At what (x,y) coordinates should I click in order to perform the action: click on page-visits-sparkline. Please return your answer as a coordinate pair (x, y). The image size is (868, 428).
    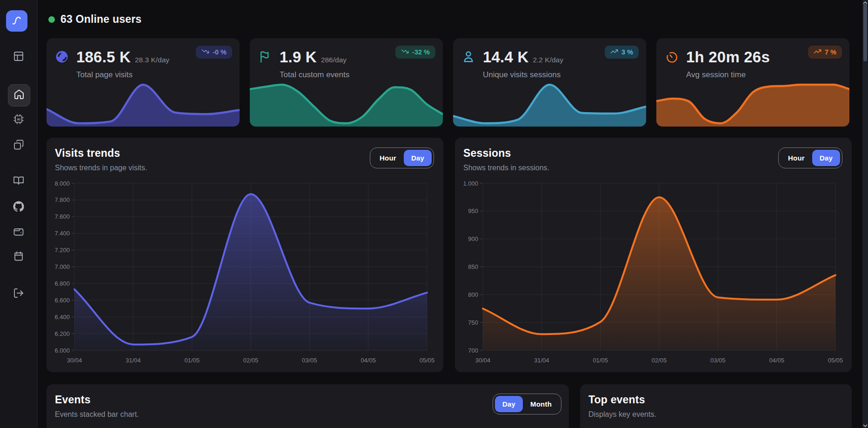
    Looking at the image, I should click on (143, 103).